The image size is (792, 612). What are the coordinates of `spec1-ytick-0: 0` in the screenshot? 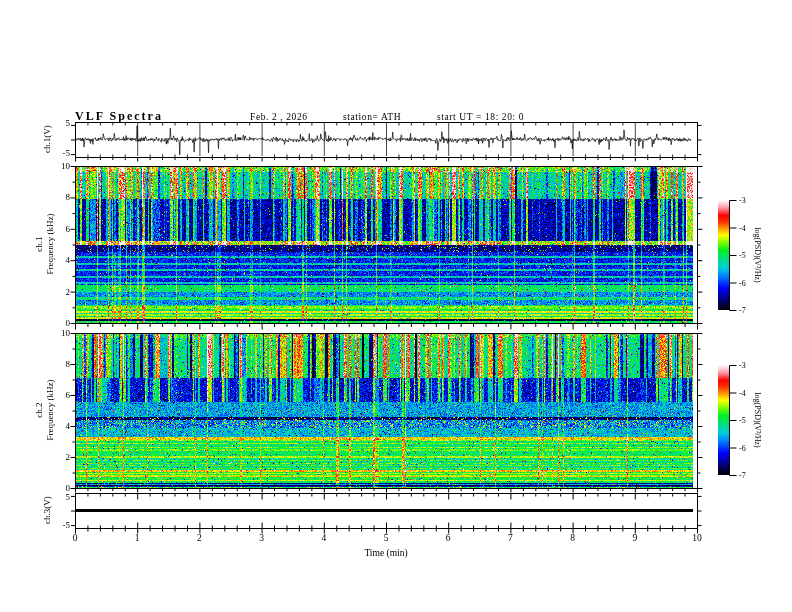 It's located at (58, 323).